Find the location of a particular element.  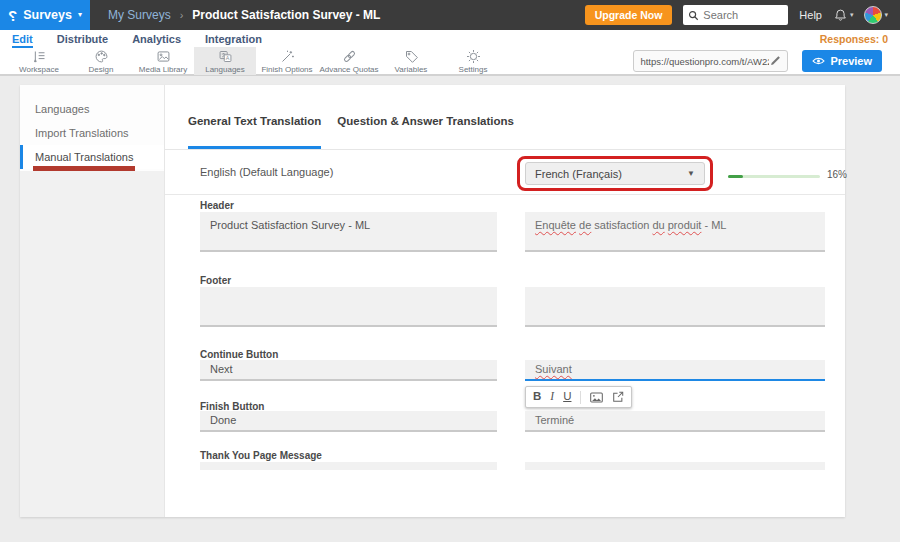

progress-fill is located at coordinates (736, 176).